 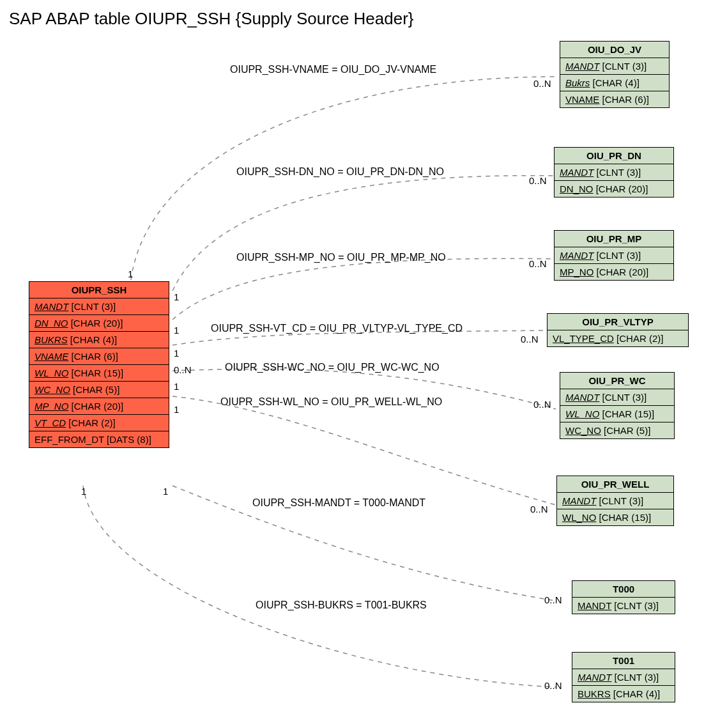 I want to click on main-field-8: EFF_FROM_DT [DATS (8)], so click(x=99, y=440).